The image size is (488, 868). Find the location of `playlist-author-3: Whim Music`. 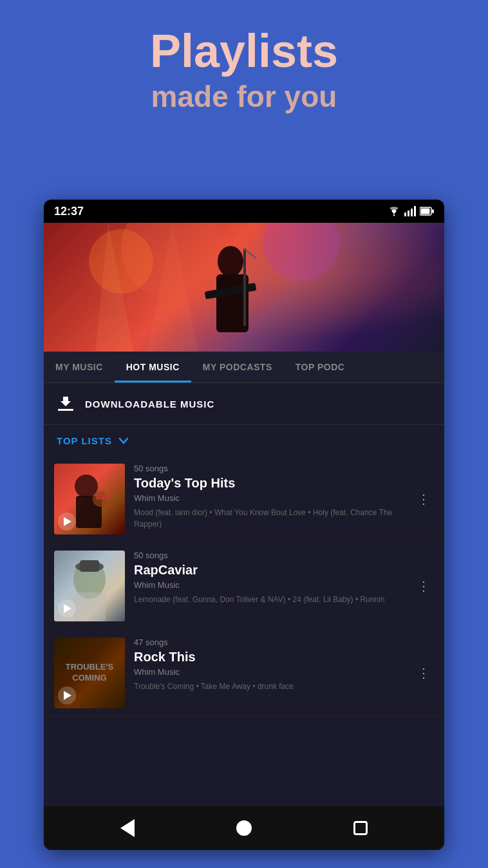

playlist-author-3: Whim Music is located at coordinates (269, 672).